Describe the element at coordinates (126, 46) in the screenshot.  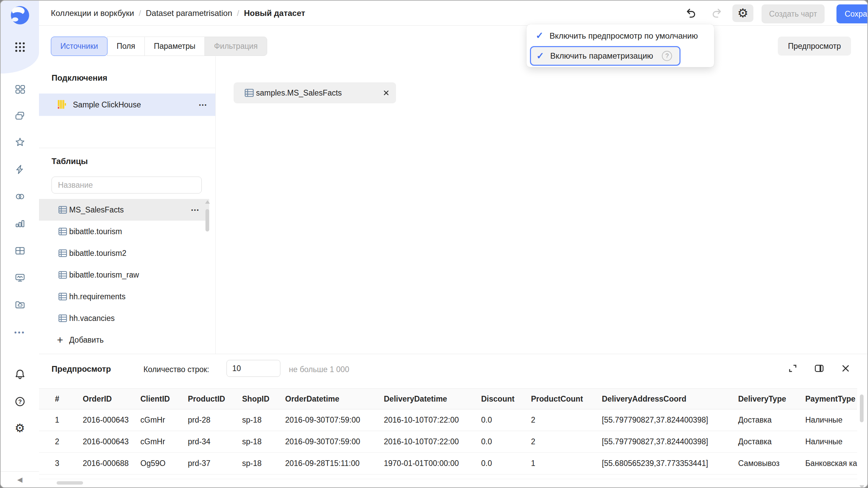
I see `tab-fields: Поля` at that location.